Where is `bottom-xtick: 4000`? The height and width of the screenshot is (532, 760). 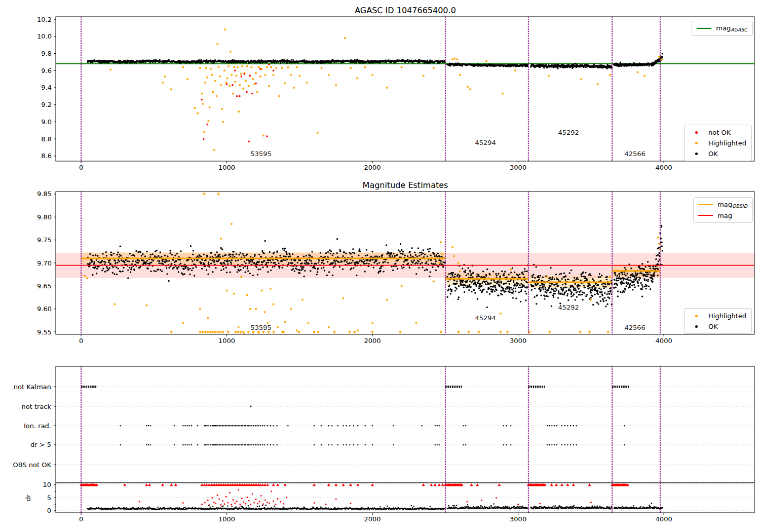
bottom-xtick: 4000 is located at coordinates (664, 519).